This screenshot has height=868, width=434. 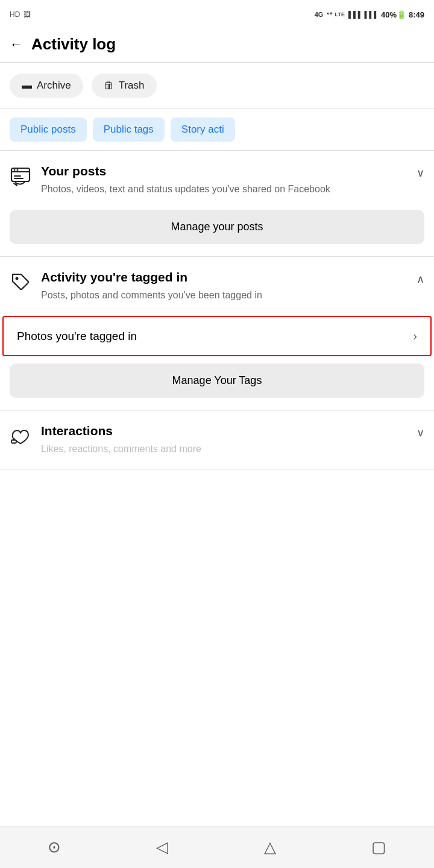 I want to click on photos-tagged-label: Photos you're tagged in, so click(x=77, y=336).